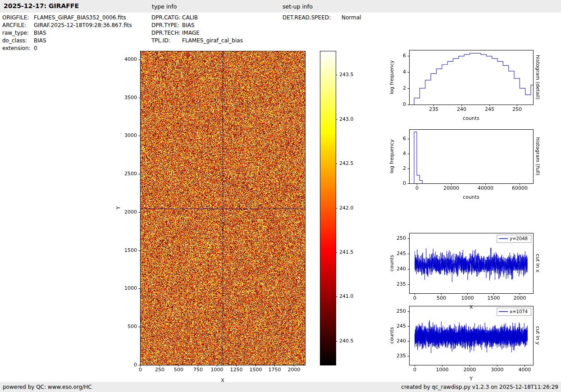 The image size is (561, 392). What do you see at coordinates (18, 18) in the screenshot?
I see `meta-label: ORIGFILE:` at bounding box center [18, 18].